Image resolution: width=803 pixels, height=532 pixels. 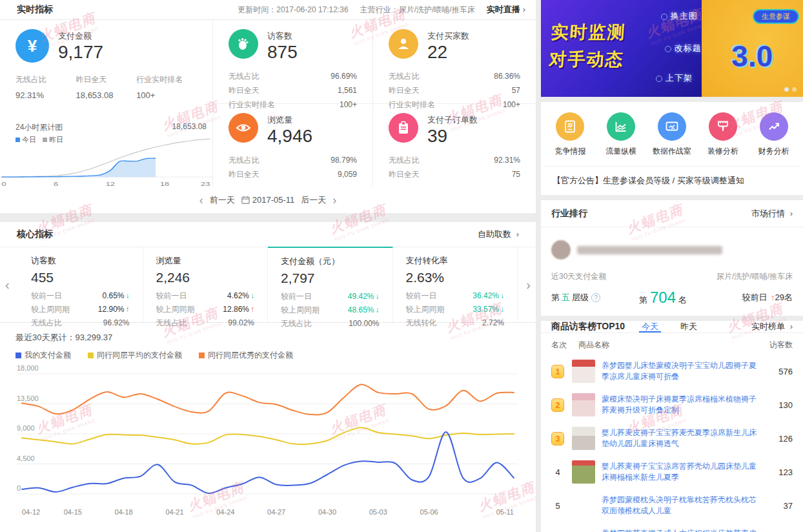 What do you see at coordinates (528, 285) in the screenshot?
I see `tabs-scroll-right-icon: ›` at bounding box center [528, 285].